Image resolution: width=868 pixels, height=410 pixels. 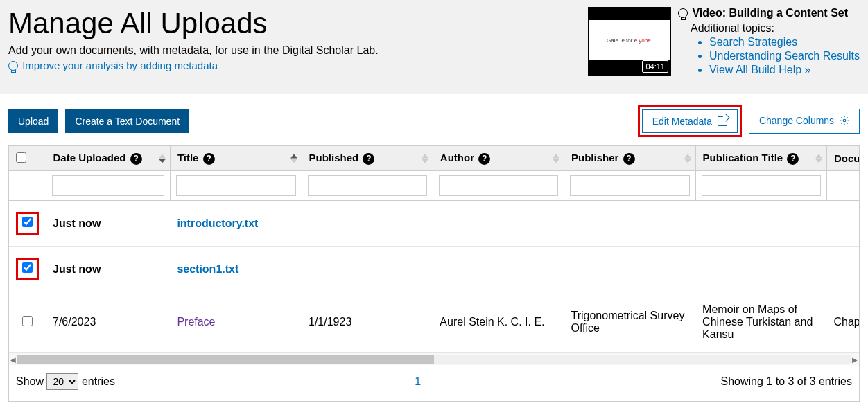 I want to click on cell-publisher: Trigonometrical Survey Office, so click(x=630, y=323).